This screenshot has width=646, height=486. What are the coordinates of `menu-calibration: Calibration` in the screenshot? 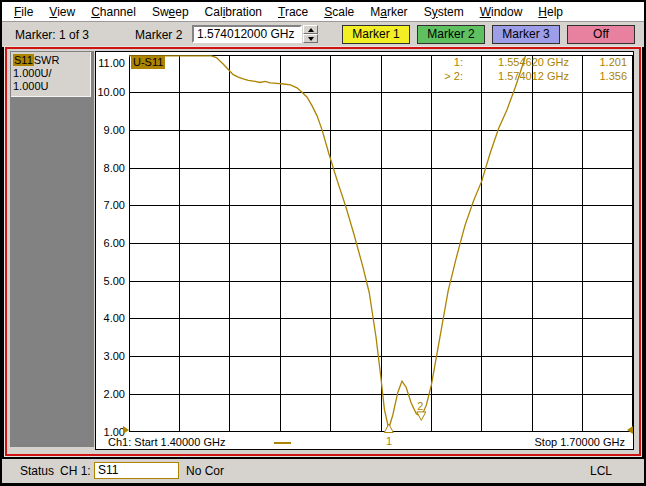 It's located at (234, 12).